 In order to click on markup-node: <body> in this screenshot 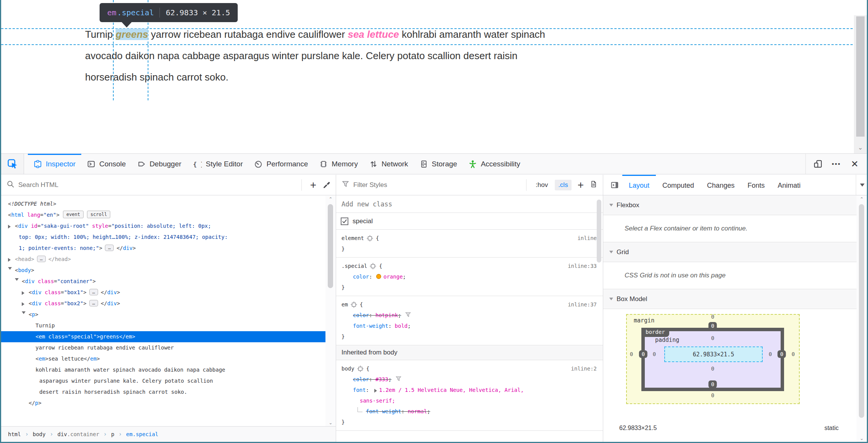, I will do `click(163, 270)`.